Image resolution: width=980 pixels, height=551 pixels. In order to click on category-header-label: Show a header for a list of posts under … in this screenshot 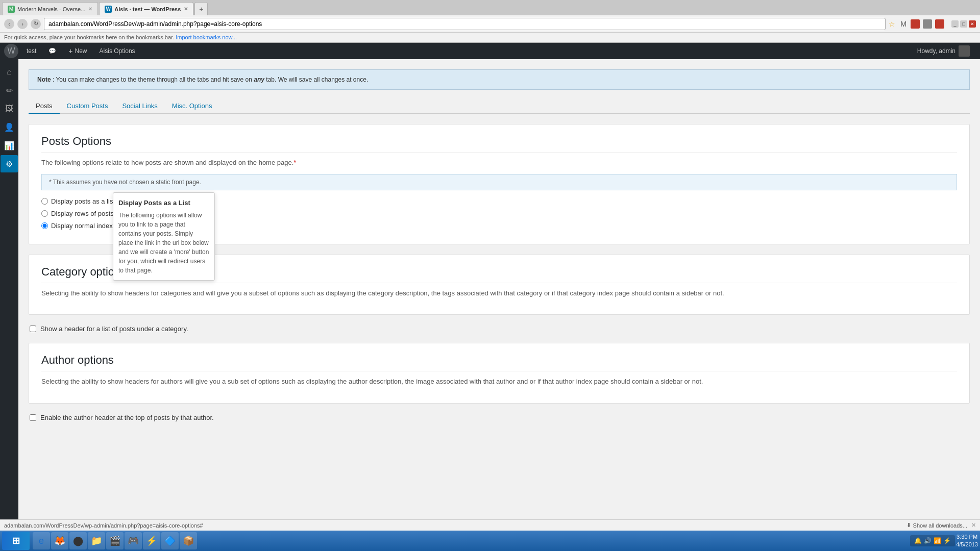, I will do `click(114, 329)`.